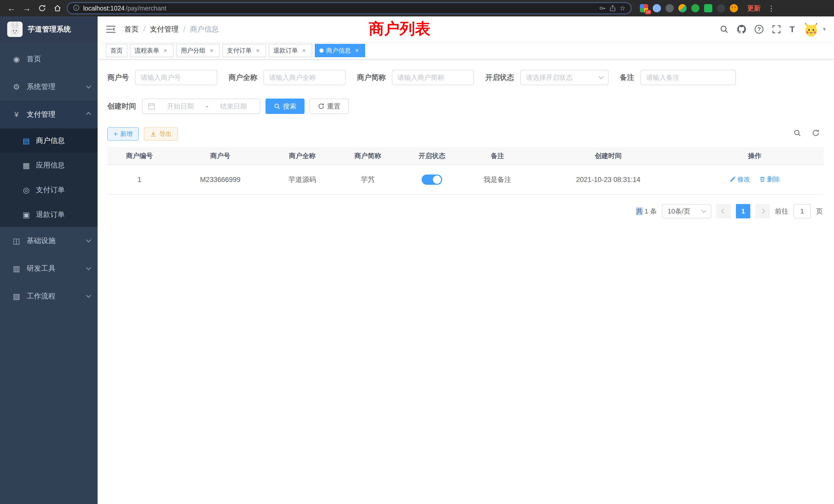  What do you see at coordinates (49, 29) in the screenshot?
I see `app-logo: 芋道管理系统` at bounding box center [49, 29].